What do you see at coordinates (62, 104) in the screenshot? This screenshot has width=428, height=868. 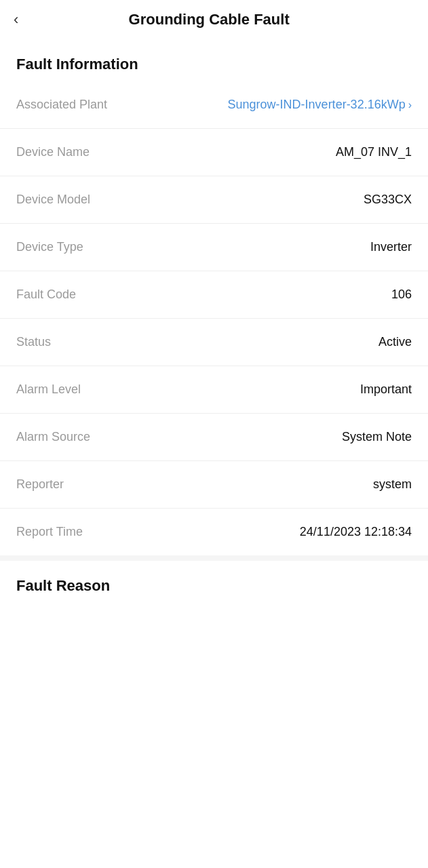 I see `associated-plant-label: Associated Plant` at bounding box center [62, 104].